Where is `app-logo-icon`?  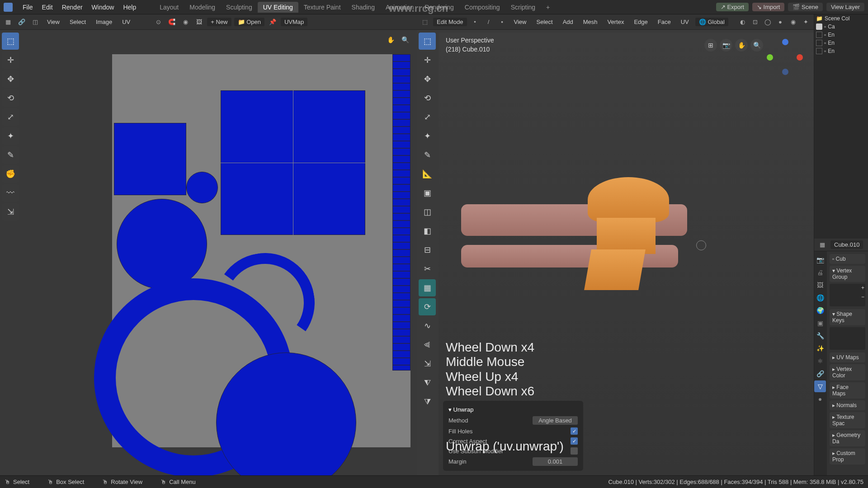 app-logo-icon is located at coordinates (8, 7).